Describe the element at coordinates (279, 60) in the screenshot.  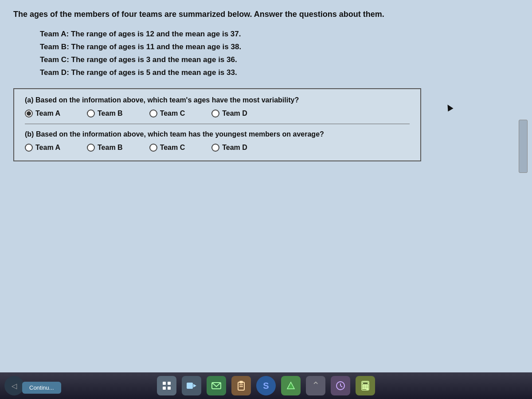
I see `team-c-info: Team C: The range of ages is 3 and the m…` at that location.